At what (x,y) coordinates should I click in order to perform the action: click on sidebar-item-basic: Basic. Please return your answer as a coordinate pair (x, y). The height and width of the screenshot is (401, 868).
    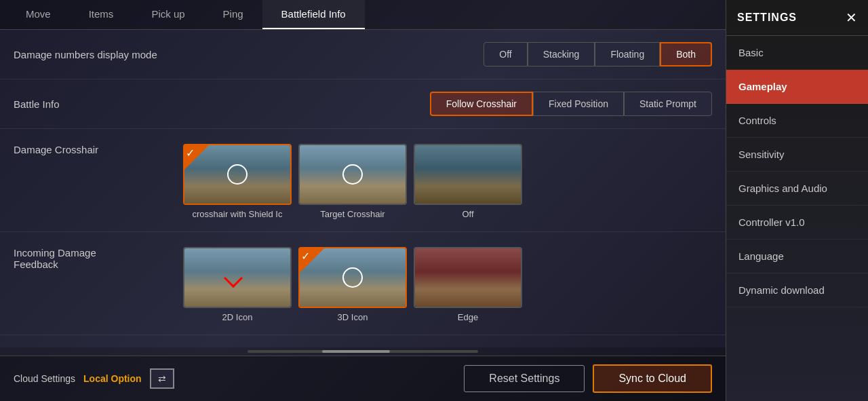
    Looking at the image, I should click on (797, 53).